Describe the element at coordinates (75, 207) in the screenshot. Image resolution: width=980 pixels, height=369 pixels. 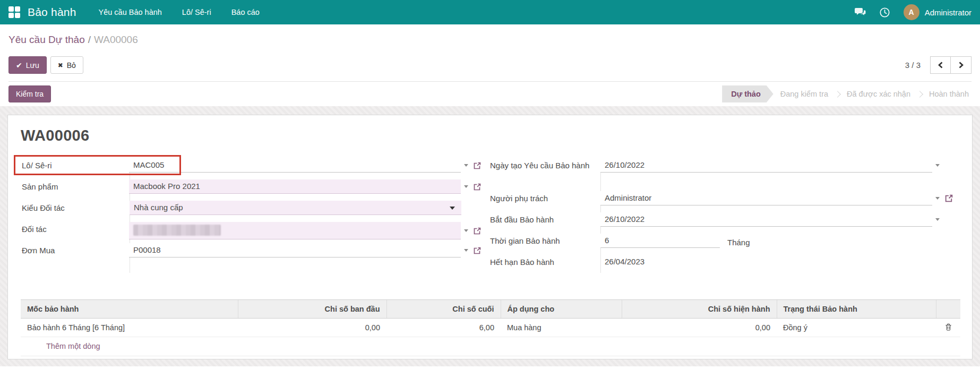
I see `field-label-partner-type: Kiểu Đối tác` at that location.